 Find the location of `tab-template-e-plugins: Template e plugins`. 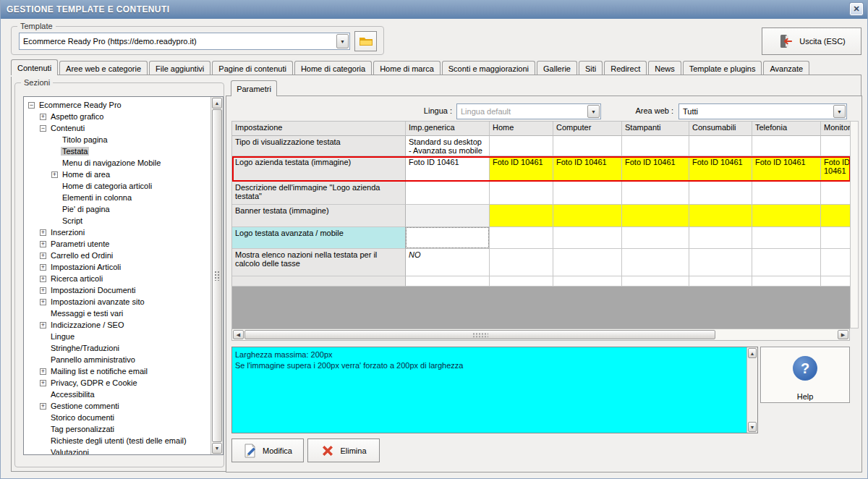

tab-template-e-plugins: Template e plugins is located at coordinates (723, 68).